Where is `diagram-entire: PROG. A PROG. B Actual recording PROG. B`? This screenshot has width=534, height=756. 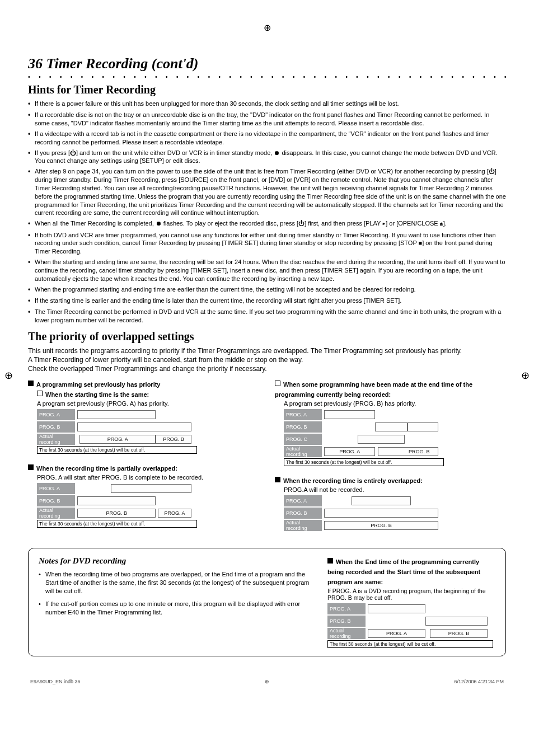
diagram-entire: PROG. A PROG. B Actual recording PROG. B is located at coordinates (362, 513).